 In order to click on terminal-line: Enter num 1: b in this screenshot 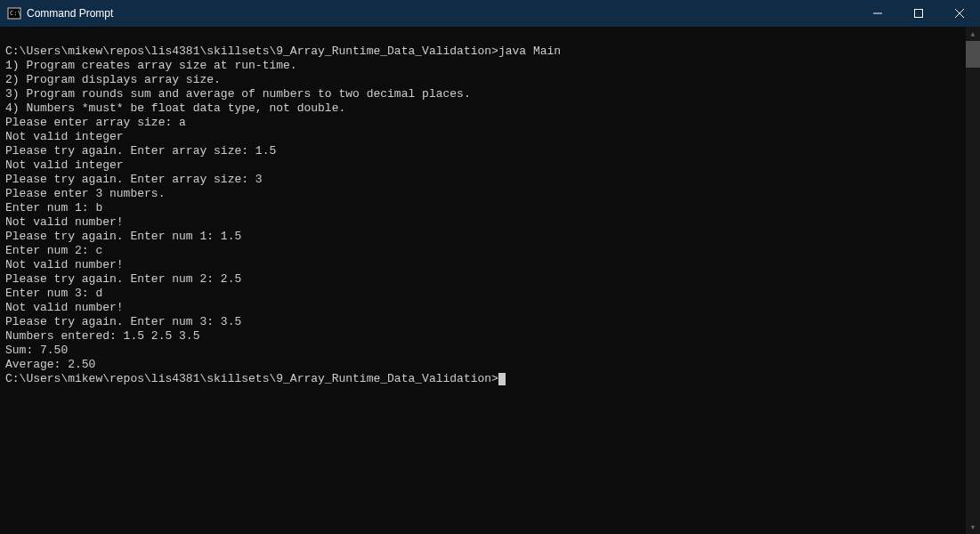, I will do `click(482, 208)`.